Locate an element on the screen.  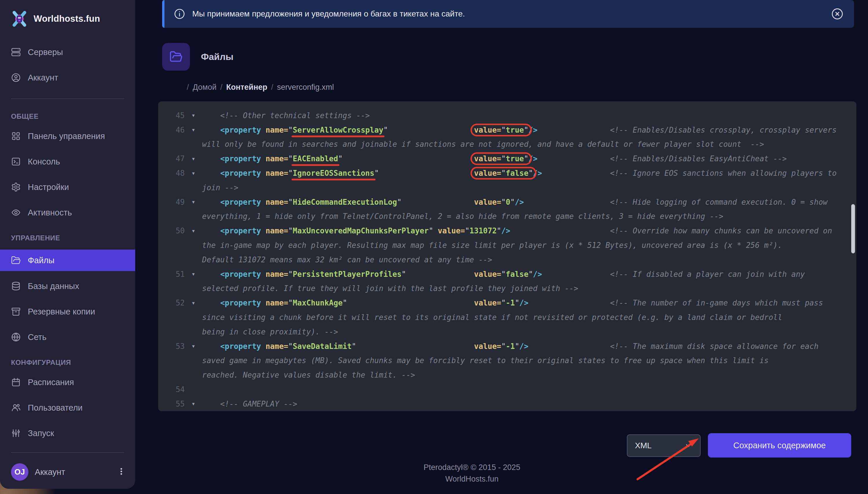
code-row: the in-game map by each player. Resultin… is located at coordinates (507, 245).